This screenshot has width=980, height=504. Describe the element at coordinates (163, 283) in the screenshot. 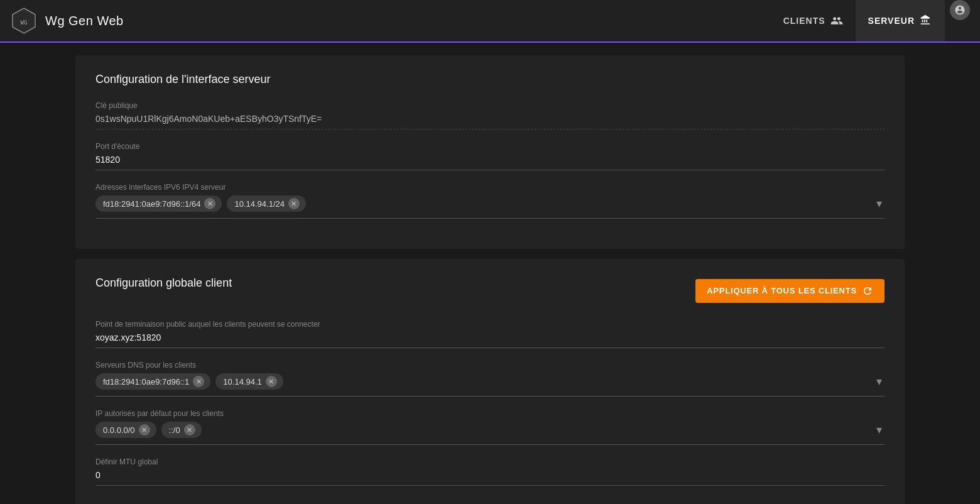

I see `client-card-title: Configuration globale client` at that location.